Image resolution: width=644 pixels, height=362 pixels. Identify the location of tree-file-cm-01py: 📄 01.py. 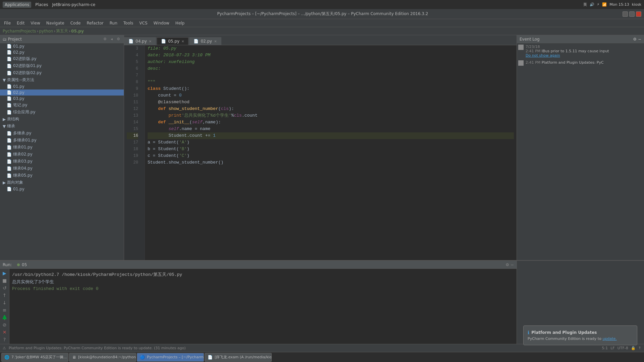
(62, 86).